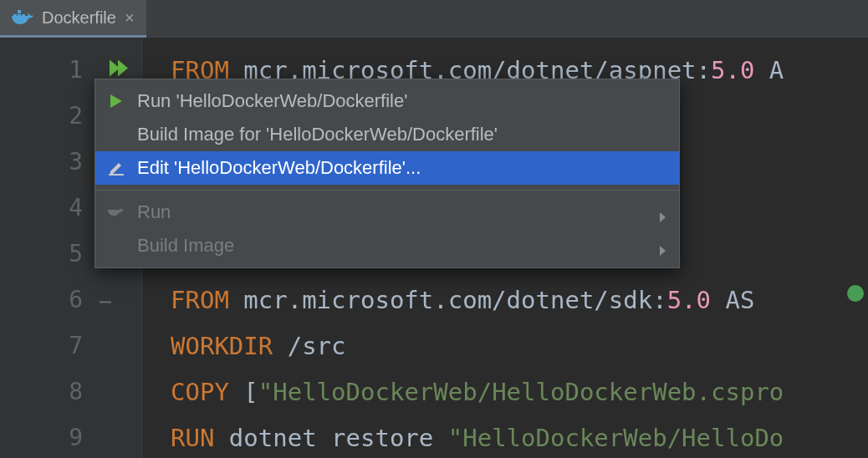 This screenshot has width=868, height=458. Describe the element at coordinates (519, 299) in the screenshot. I see `code-line: FROM mcr.microsoft.com/dotnet/sdk:5.0 AS` at that location.